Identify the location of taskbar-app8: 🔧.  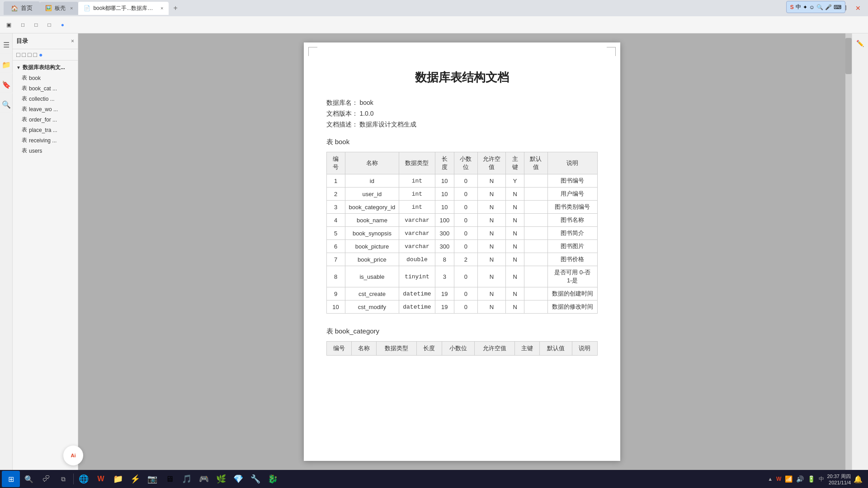
(255, 479).